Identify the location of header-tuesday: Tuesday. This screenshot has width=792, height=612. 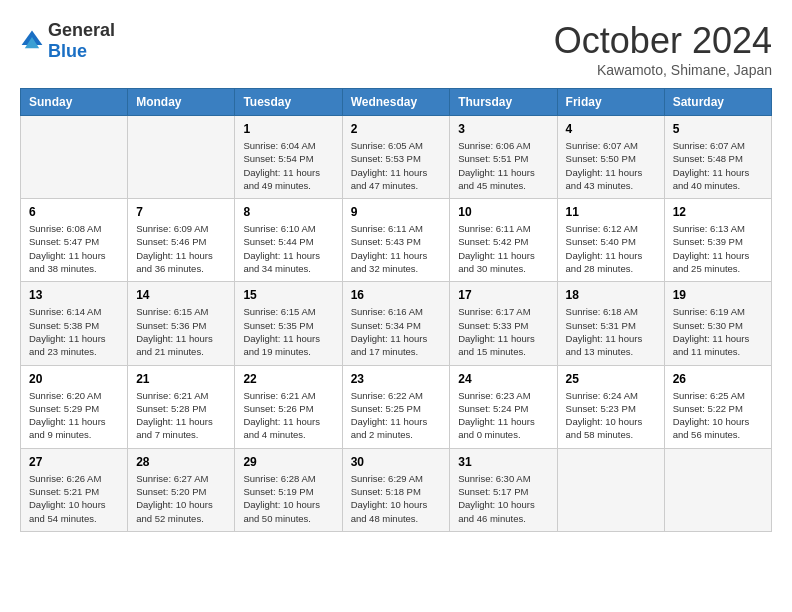
(288, 102).